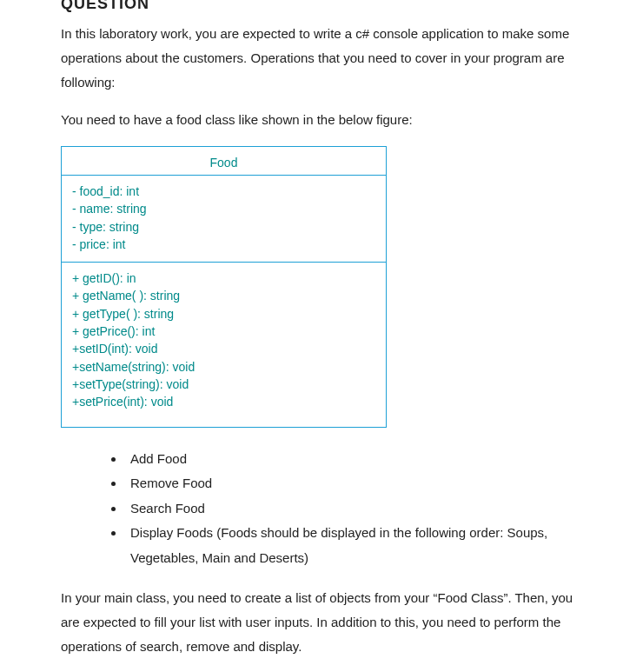 Image resolution: width=623 pixels, height=672 pixels. I want to click on closing-paragraph: In your main class, you need to create a…, so click(325, 622).